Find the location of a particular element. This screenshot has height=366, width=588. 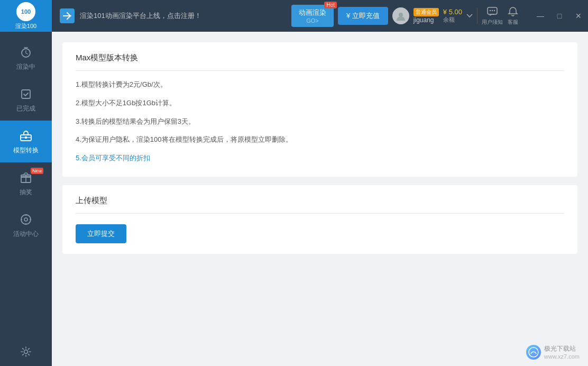

user-section: 普通会员 jiguang ¥ 5.00 余额 is located at coordinates (433, 16).